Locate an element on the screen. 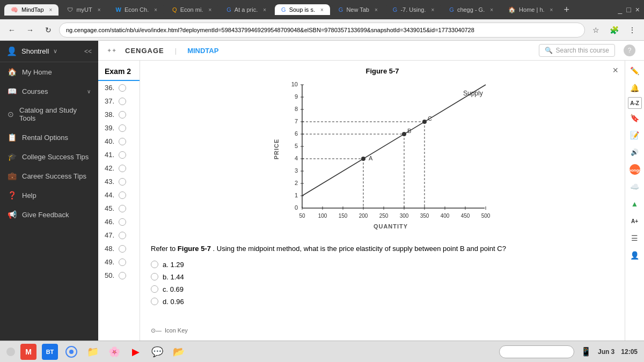 The image size is (644, 362). notifications-button: 🔔 is located at coordinates (635, 88).